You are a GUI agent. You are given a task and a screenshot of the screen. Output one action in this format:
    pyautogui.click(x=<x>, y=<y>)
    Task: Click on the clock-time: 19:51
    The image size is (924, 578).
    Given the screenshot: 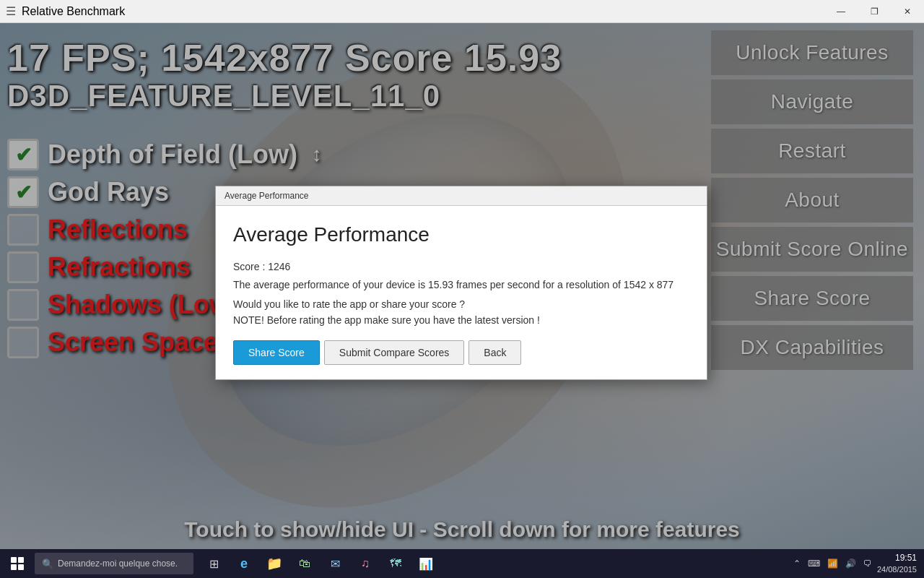 What is the action you would take?
    pyautogui.click(x=897, y=558)
    